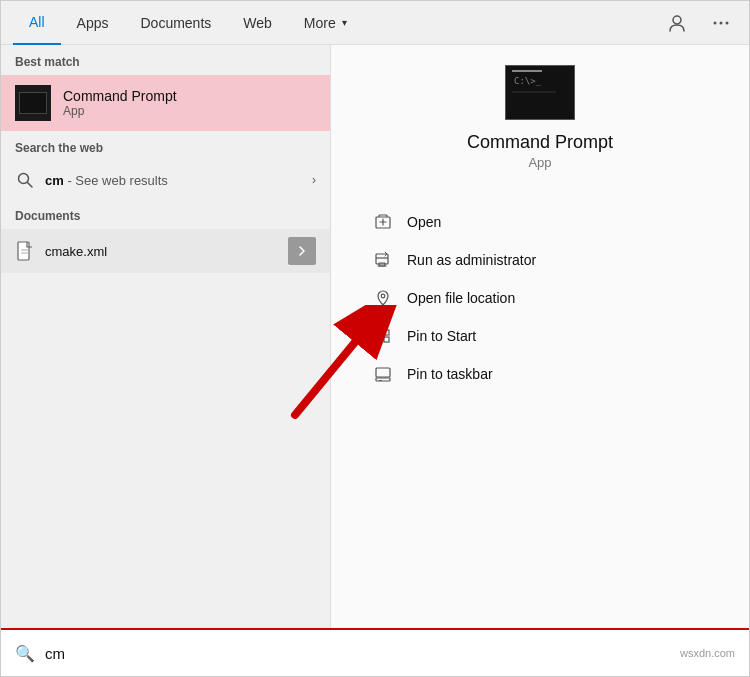 The image size is (750, 677). I want to click on cmd-icon-inner, so click(33, 103).